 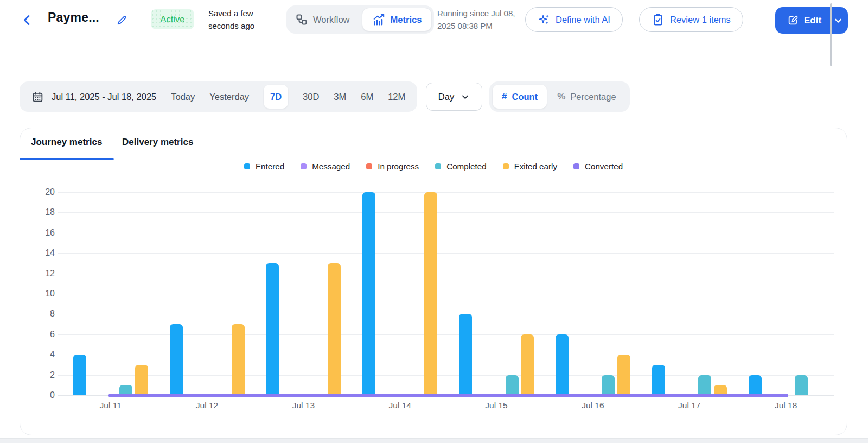 I want to click on y-axis-label-6: 6, so click(x=37, y=334).